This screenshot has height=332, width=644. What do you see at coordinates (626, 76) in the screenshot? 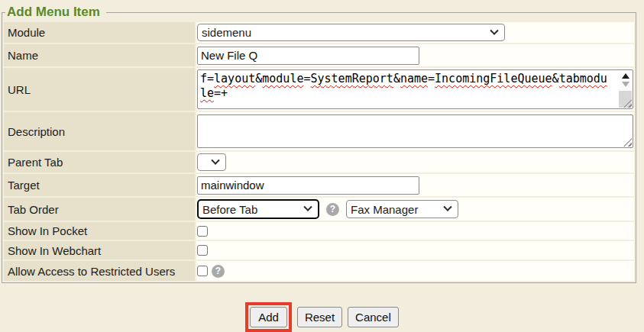
I see `scroll-up-icon` at bounding box center [626, 76].